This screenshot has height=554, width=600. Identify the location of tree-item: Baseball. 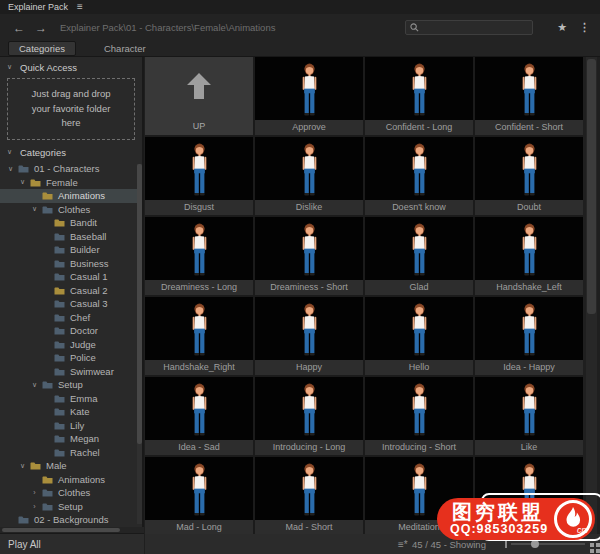
(71, 237).